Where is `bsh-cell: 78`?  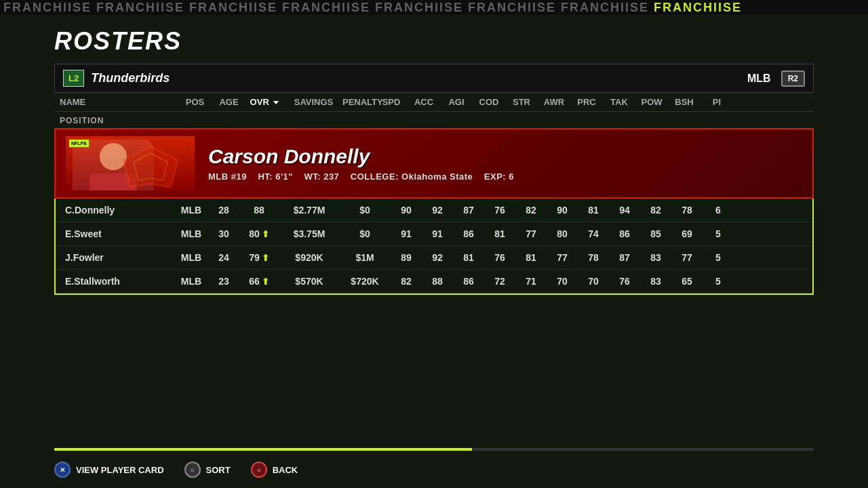
bsh-cell: 78 is located at coordinates (687, 210).